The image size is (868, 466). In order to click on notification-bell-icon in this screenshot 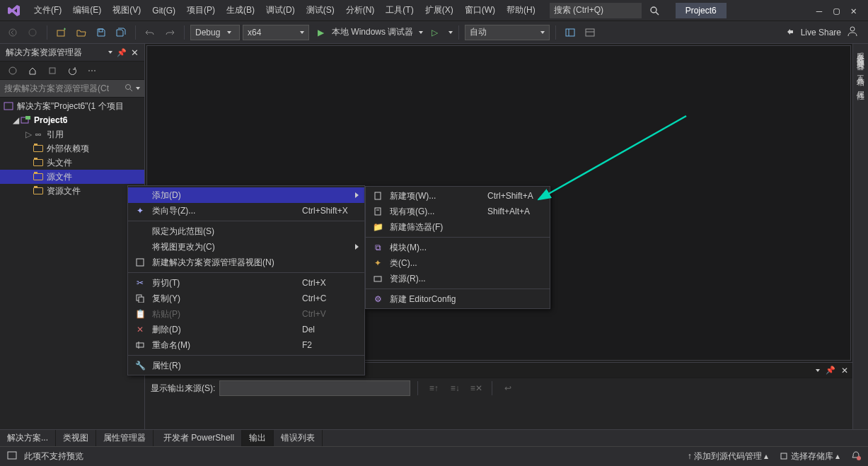, I will do `click(856, 457)`.